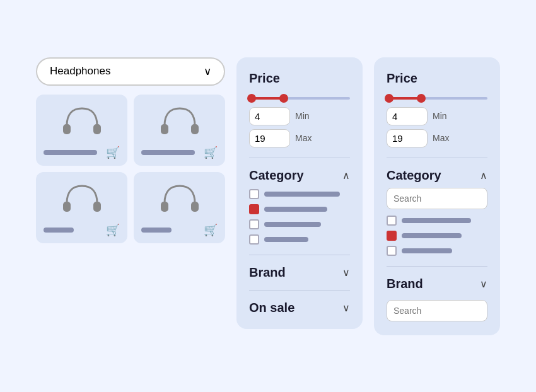  What do you see at coordinates (207, 72) in the screenshot?
I see `chevron-down-icon: ∨` at bounding box center [207, 72].